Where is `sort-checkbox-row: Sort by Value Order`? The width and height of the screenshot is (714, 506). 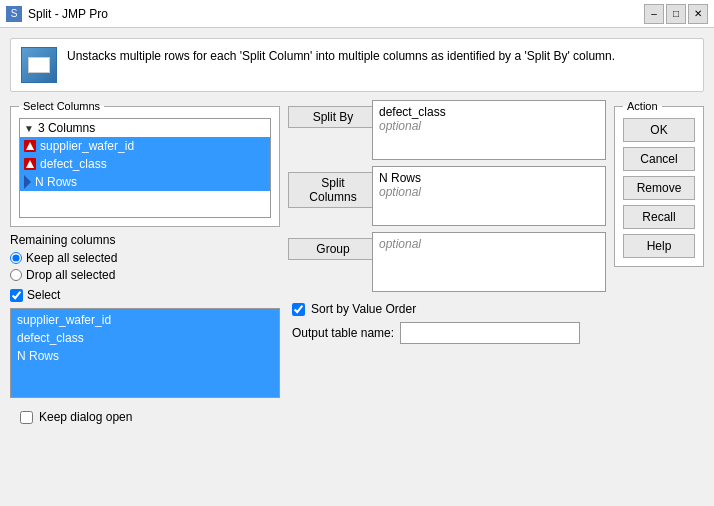 sort-checkbox-row: Sort by Value Order is located at coordinates (447, 309).